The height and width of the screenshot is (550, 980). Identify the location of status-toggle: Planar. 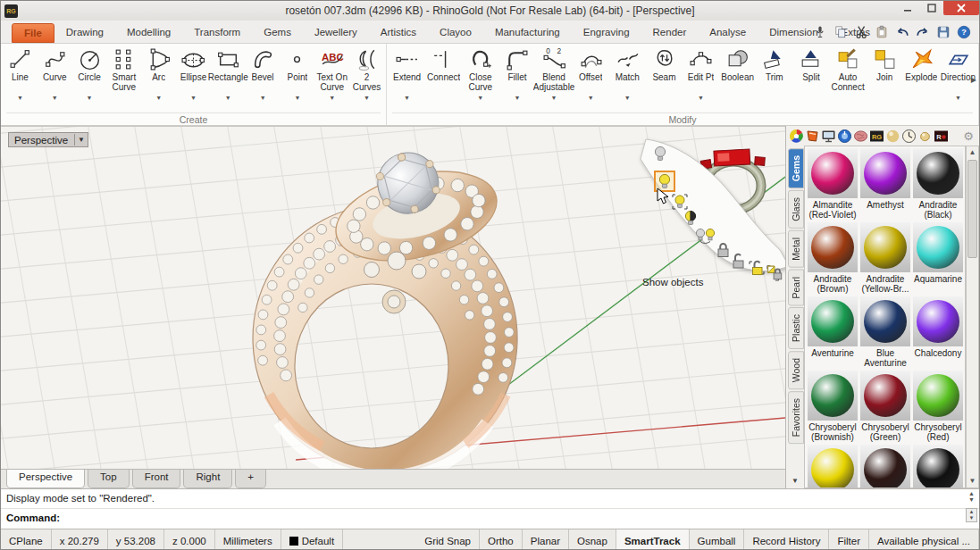
(546, 539).